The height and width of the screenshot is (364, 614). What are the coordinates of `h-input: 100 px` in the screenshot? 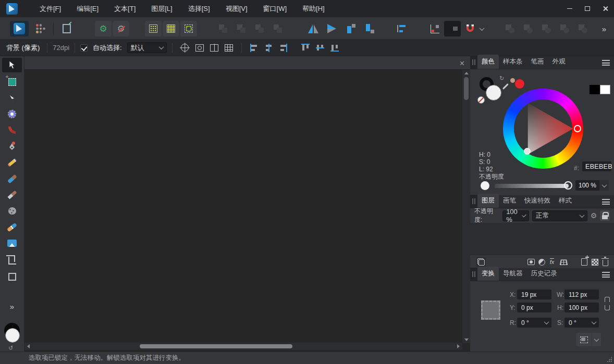 It's located at (582, 307).